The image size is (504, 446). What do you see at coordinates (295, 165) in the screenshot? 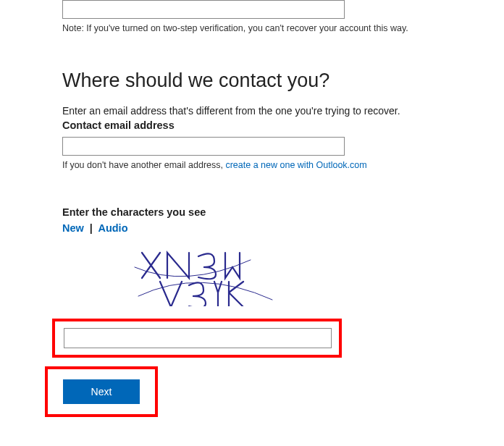
I see `create-outlook-link: create a new one with Outlook.com` at bounding box center [295, 165].